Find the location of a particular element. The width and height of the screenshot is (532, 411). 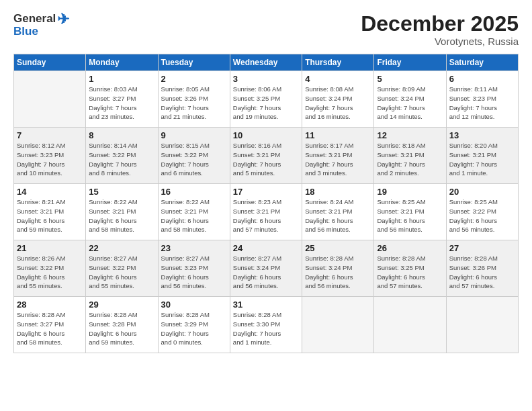

calendar-cell: 13Sunrise: 8:20 AM Sunset: 3:21 PM Dayli… is located at coordinates (482, 156).